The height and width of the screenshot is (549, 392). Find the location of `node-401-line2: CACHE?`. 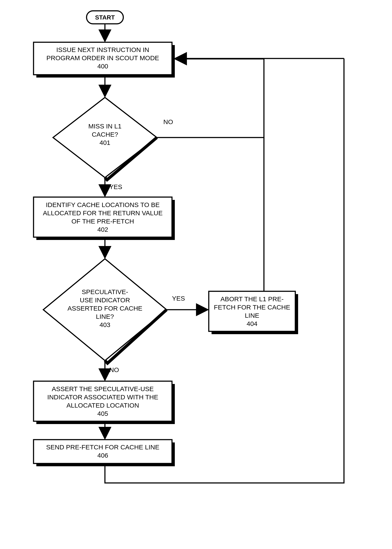

node-401-line2: CACHE? is located at coordinates (105, 134).